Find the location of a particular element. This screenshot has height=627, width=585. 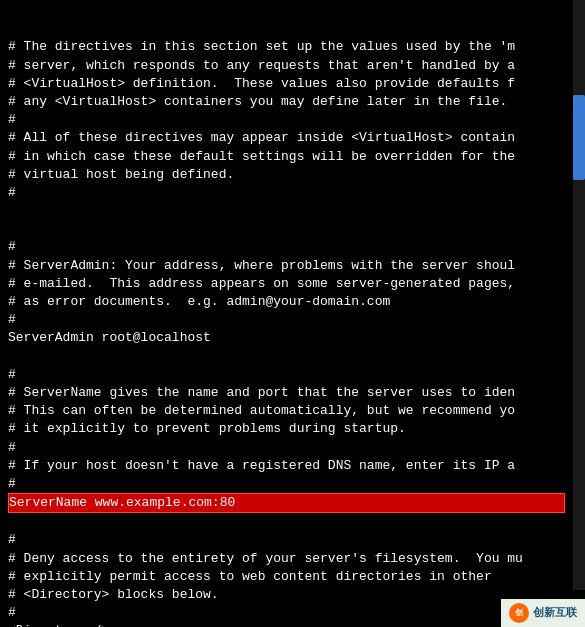

code-line: # This can often be determined automatic… is located at coordinates (292, 411).